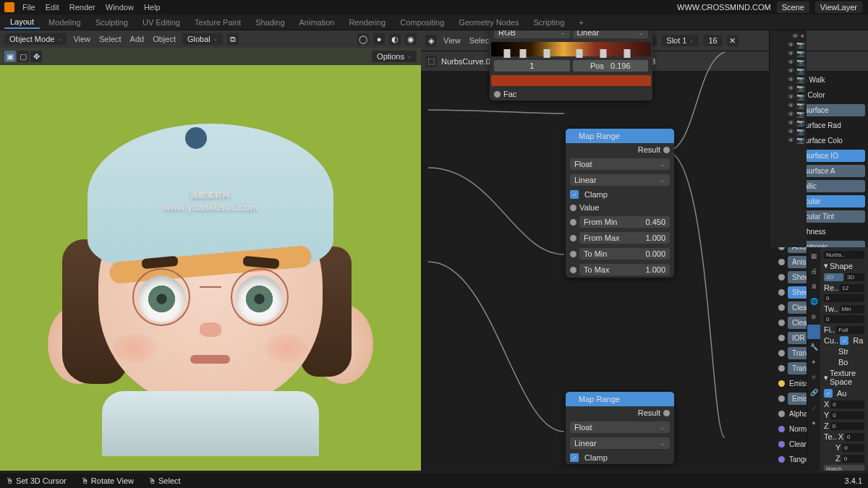 The image size is (868, 488). I want to click on ne-snap-dd: 16, so click(712, 40).